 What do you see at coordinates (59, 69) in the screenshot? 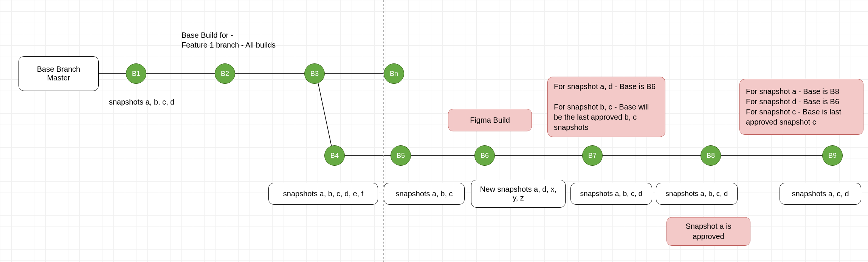
I see `root-line1: Base Branch` at bounding box center [59, 69].